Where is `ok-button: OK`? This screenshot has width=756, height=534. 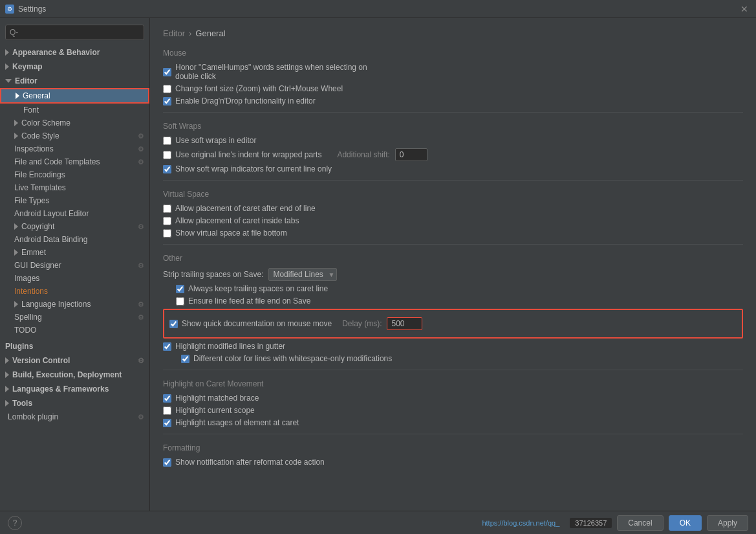 ok-button: OK is located at coordinates (686, 523).